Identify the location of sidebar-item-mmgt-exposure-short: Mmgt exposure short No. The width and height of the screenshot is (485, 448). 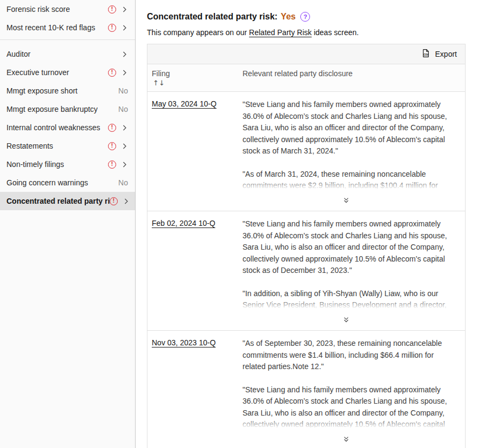
(68, 91).